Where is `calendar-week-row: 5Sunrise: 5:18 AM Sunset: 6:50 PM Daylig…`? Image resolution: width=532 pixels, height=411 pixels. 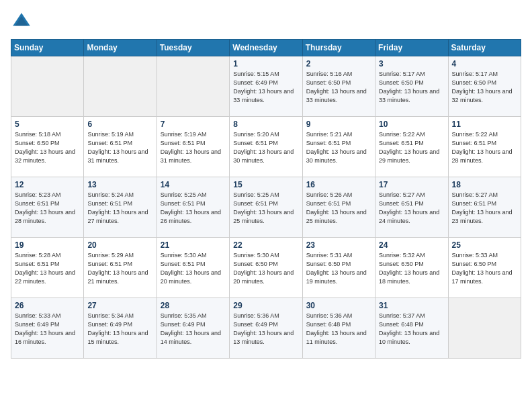
calendar-week-row: 5Sunrise: 5:18 AM Sunset: 6:50 PM Daylig… is located at coordinates (266, 147).